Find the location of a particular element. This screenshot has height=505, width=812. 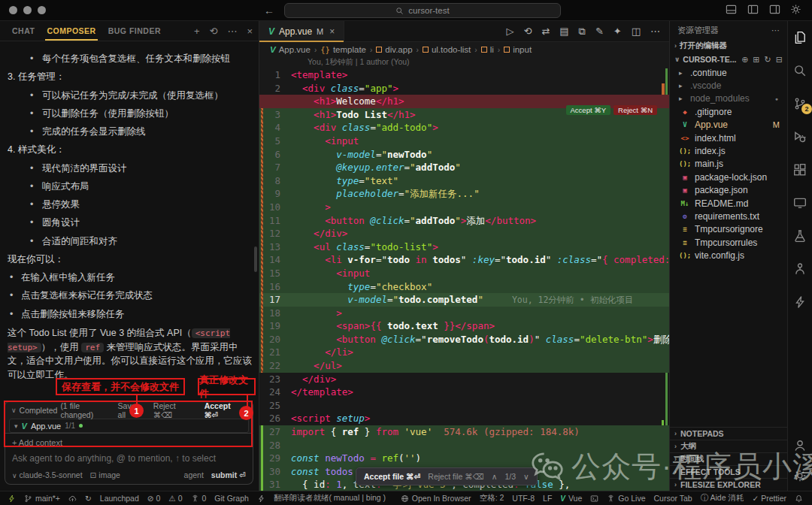

activity-search-icon is located at coordinates (800, 71).